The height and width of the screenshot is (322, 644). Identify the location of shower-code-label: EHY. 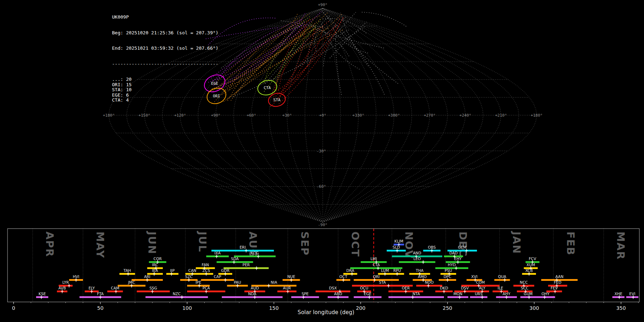
(458, 259).